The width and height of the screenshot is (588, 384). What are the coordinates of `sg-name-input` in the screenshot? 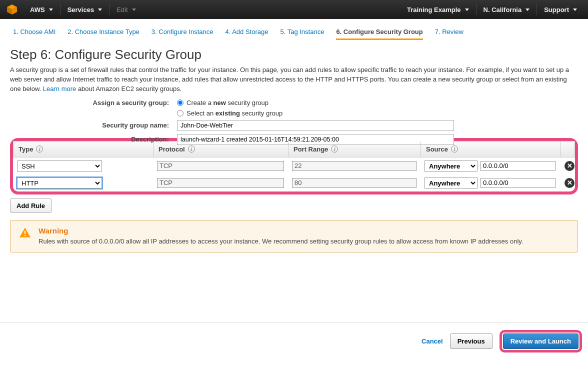 It's located at (316, 126).